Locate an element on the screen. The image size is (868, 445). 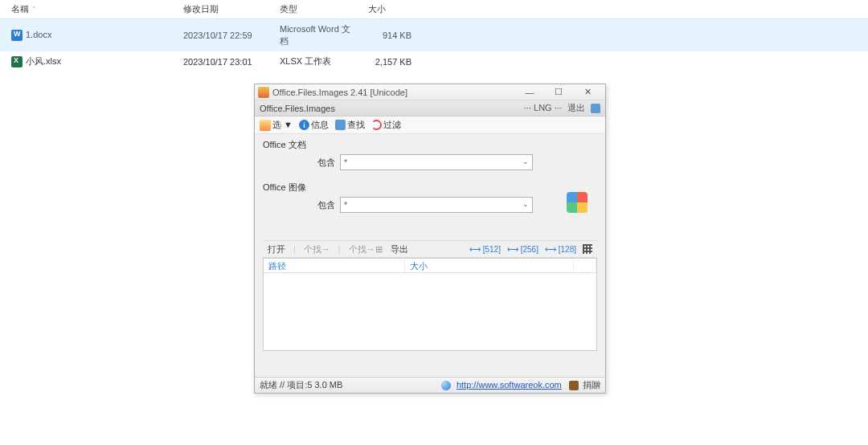
col-header-name: 名稱˄ is located at coordinates (88, 10).